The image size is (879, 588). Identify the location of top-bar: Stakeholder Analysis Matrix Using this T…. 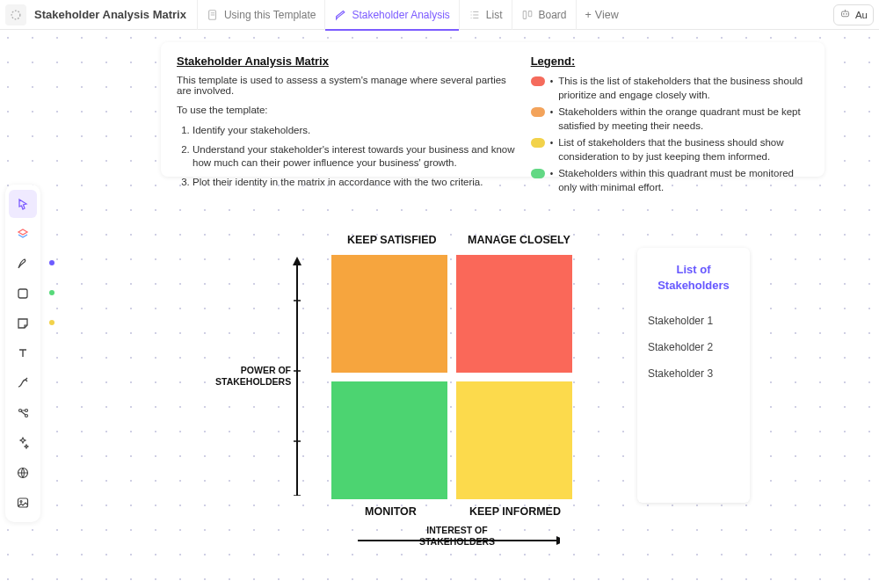
(440, 15).